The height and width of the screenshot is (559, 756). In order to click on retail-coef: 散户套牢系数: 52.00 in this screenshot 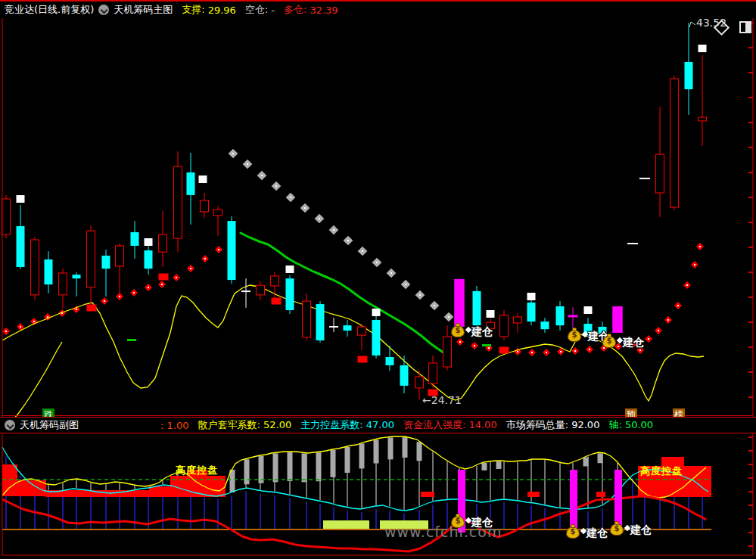, I will do `click(244, 425)`.